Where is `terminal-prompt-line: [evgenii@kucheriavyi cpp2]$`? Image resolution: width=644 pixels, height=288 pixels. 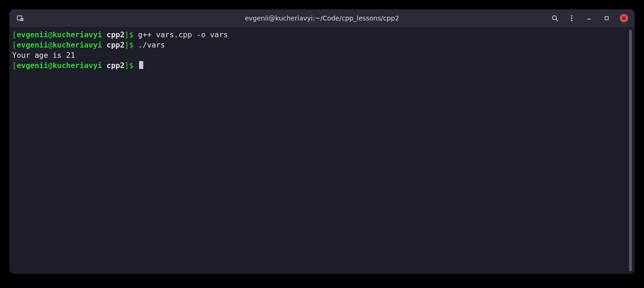
terminal-prompt-line: [evgenii@kucheriavyi cpp2]$ is located at coordinates (320, 66).